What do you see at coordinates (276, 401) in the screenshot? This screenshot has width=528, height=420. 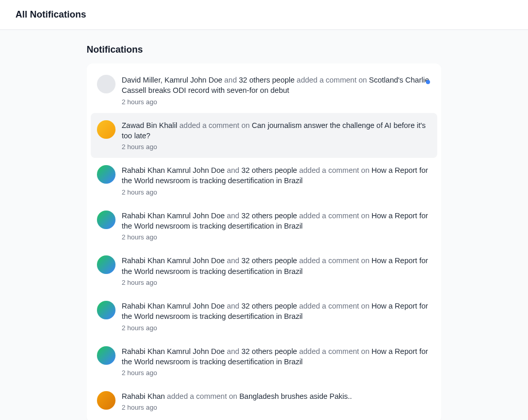 I see `notification-content: Rahabi Khan added a comment on Banglades…` at bounding box center [276, 401].